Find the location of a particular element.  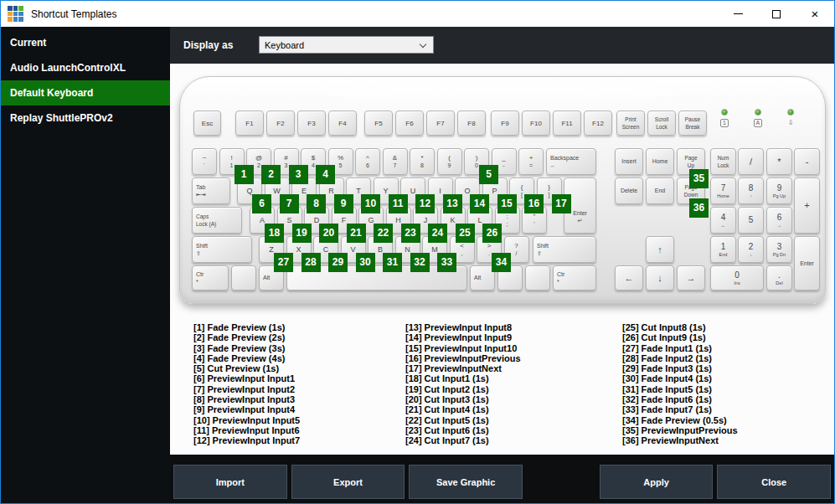

key-delete: Delete is located at coordinates (629, 191).